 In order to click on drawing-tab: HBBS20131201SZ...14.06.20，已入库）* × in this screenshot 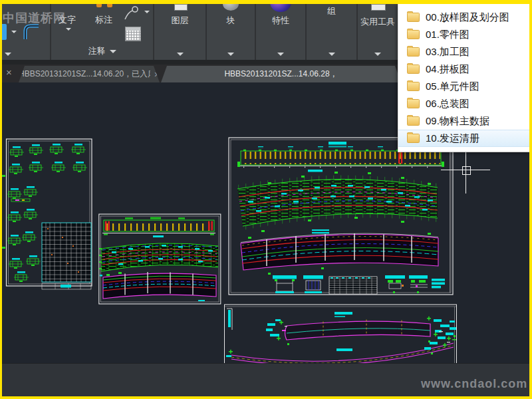, I will do `click(89, 74)`.